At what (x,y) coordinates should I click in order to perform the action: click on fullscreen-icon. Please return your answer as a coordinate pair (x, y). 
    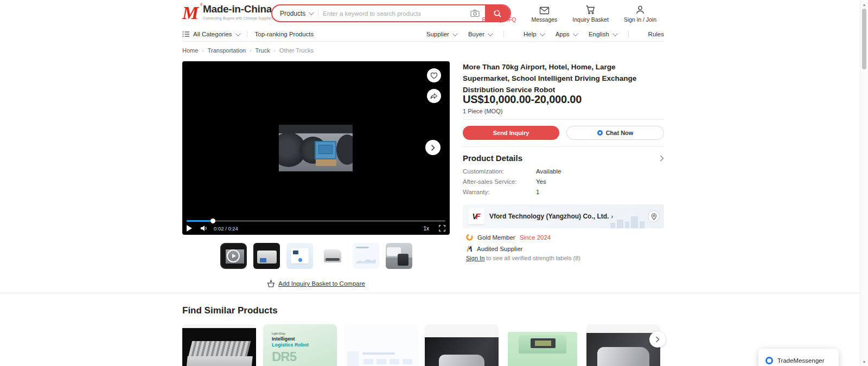
    Looking at the image, I should click on (442, 228).